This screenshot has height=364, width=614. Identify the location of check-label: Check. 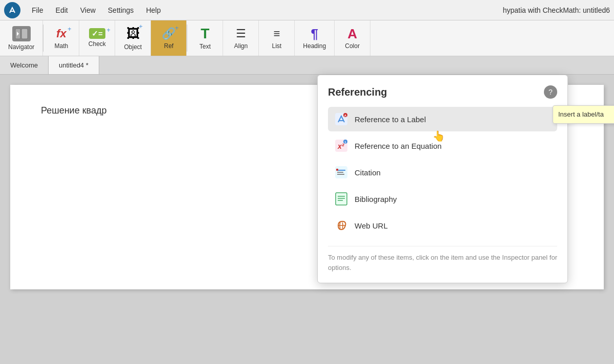
(97, 44).